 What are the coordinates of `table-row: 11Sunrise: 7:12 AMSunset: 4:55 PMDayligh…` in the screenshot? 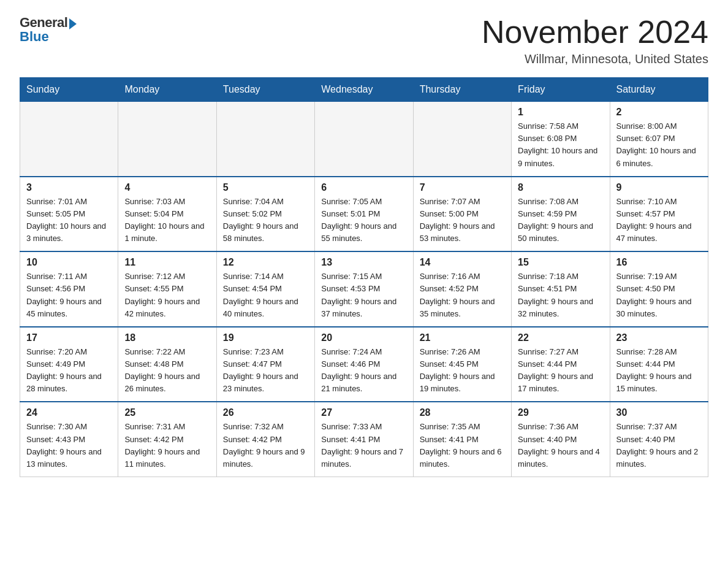 It's located at (167, 289).